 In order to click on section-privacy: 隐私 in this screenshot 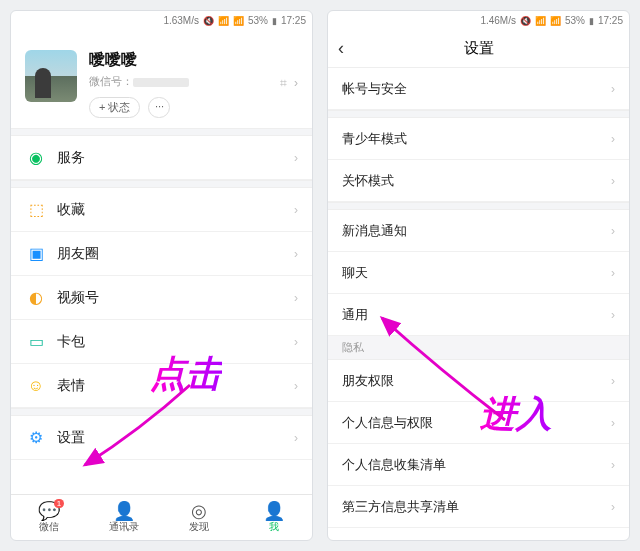, I will do `click(478, 348)`.